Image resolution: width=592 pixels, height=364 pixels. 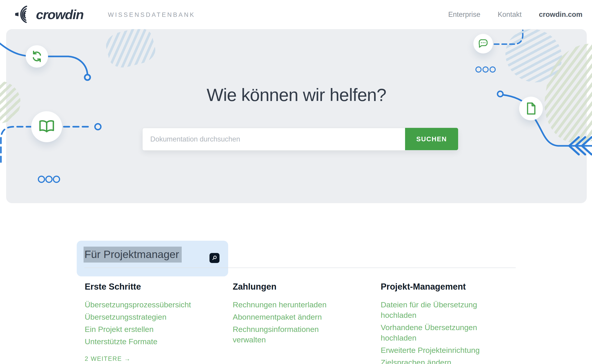 I want to click on header-nav: Enterprise Kontakt crowdin.com, so click(x=515, y=14).